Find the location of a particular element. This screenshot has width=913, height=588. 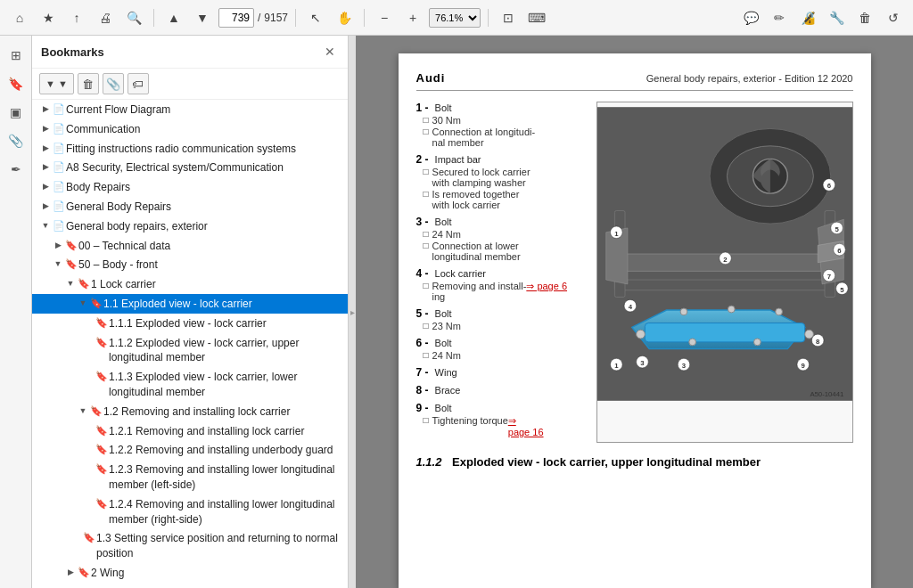

bookmarks-nav-btn: 🔖 is located at coordinates (16, 84).